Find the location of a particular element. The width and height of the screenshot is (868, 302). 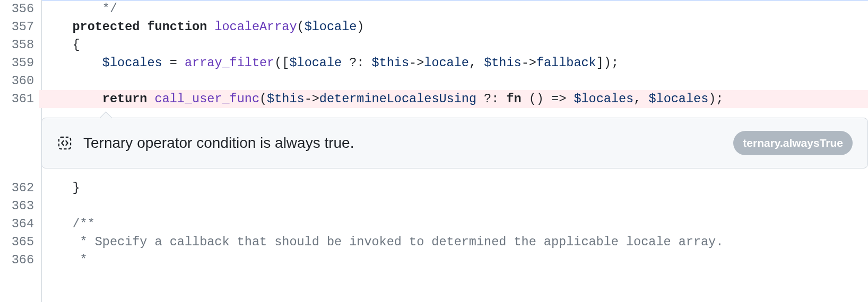

member-fallback: fallback is located at coordinates (567, 63).